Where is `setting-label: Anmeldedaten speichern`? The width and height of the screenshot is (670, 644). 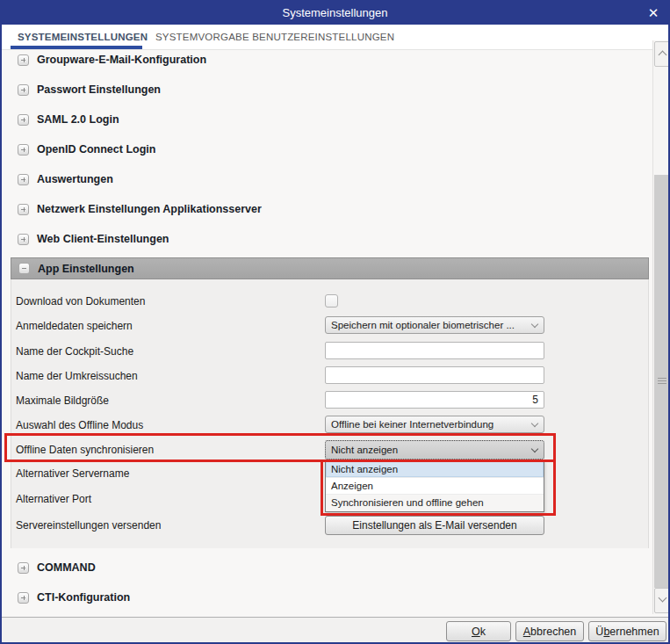 setting-label: Anmeldedaten speichern is located at coordinates (74, 326).